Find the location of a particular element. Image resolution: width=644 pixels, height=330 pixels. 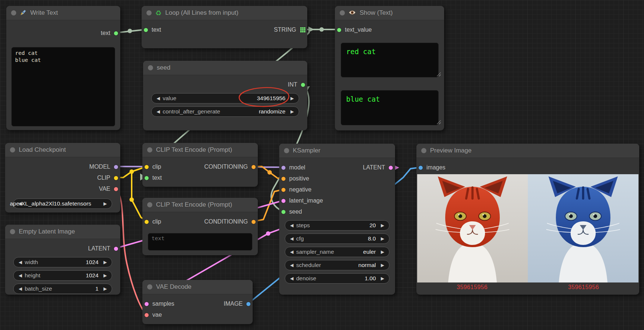

widget-sampler-name: ◀ sampler_name euler ▶ is located at coordinates (337, 252).